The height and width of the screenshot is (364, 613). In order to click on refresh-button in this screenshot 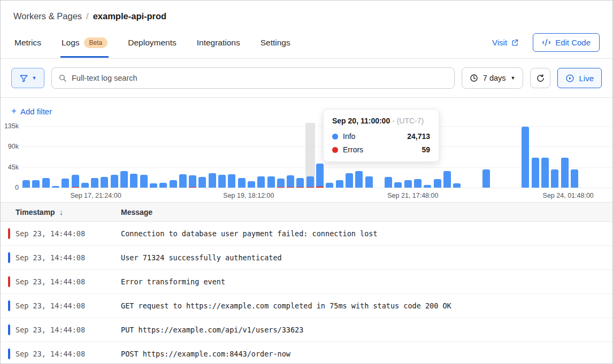, I will do `click(540, 78)`.